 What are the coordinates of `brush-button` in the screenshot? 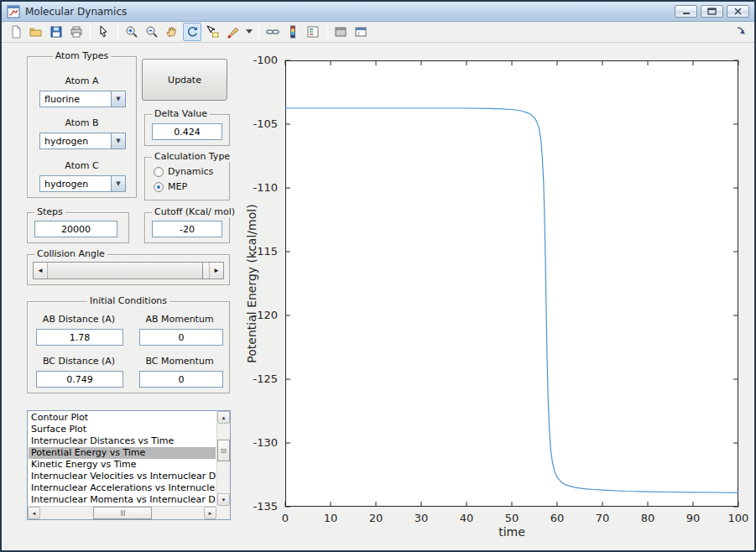 It's located at (232, 32).